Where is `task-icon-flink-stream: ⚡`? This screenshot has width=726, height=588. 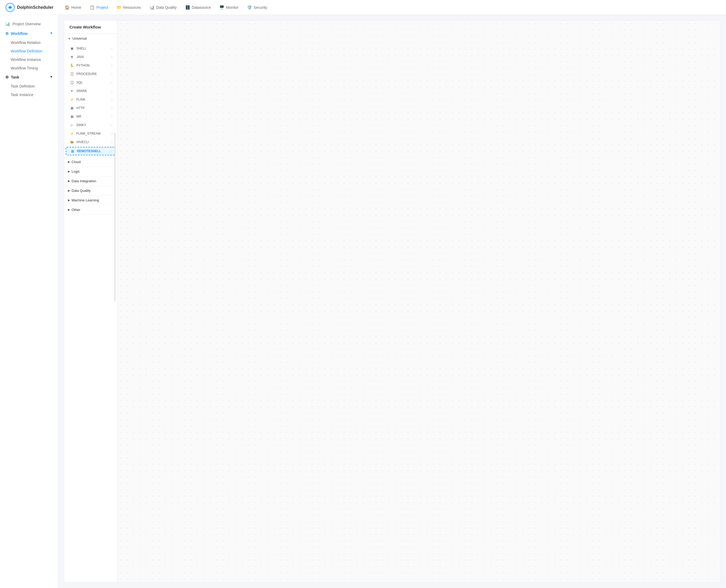 task-icon-flink-stream: ⚡ is located at coordinates (72, 133).